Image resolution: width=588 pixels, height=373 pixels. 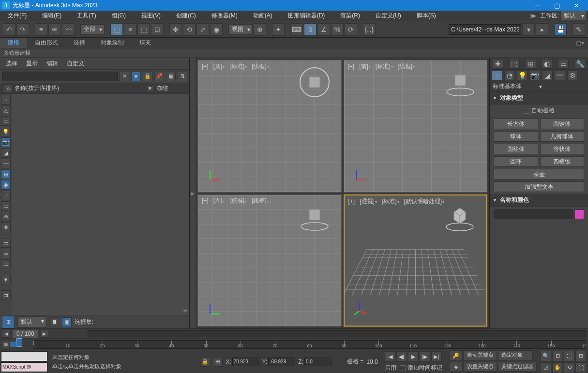 I want to click on systems-icon: ⚙, so click(x=573, y=75).